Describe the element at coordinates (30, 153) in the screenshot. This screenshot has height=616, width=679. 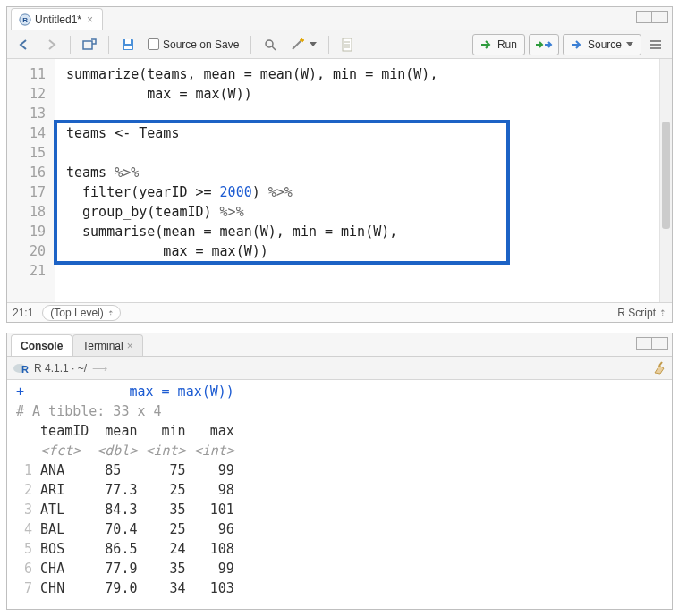
I see `line-number: 15` at that location.